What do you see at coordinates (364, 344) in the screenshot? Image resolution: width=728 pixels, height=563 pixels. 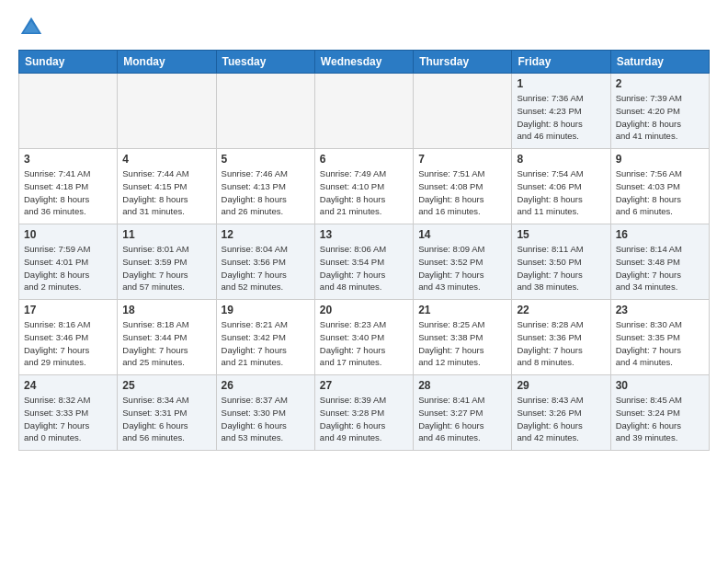 I see `day-info: Sunrise: 8:23 AM Sunset: 3:40 PM Dayligh…` at bounding box center [364, 344].